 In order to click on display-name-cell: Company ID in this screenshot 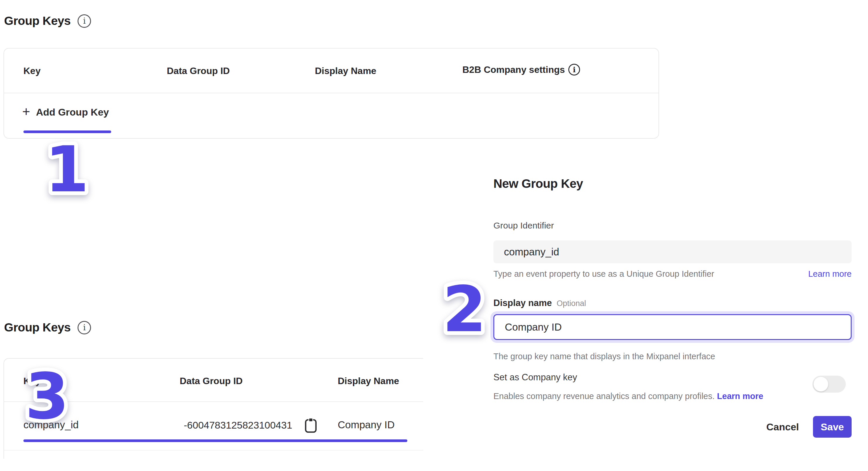, I will do `click(366, 425)`.